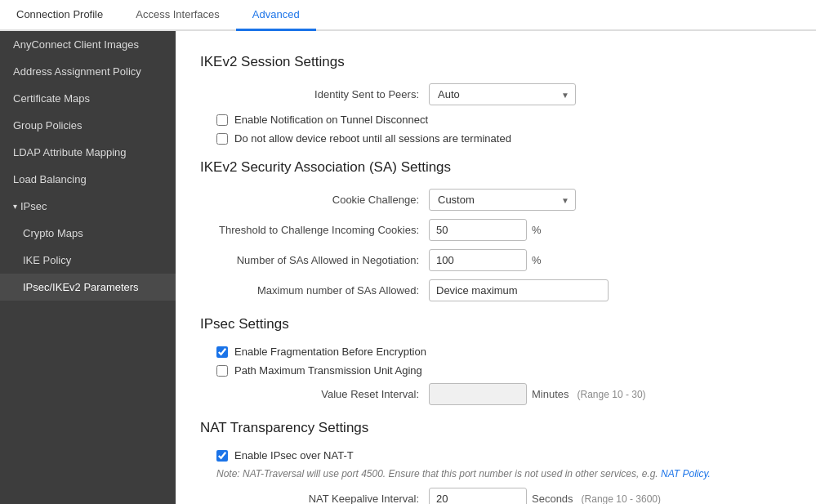 The height and width of the screenshot is (504, 816). I want to click on identity-control: Auto DN FQDN IP-Address, so click(502, 95).